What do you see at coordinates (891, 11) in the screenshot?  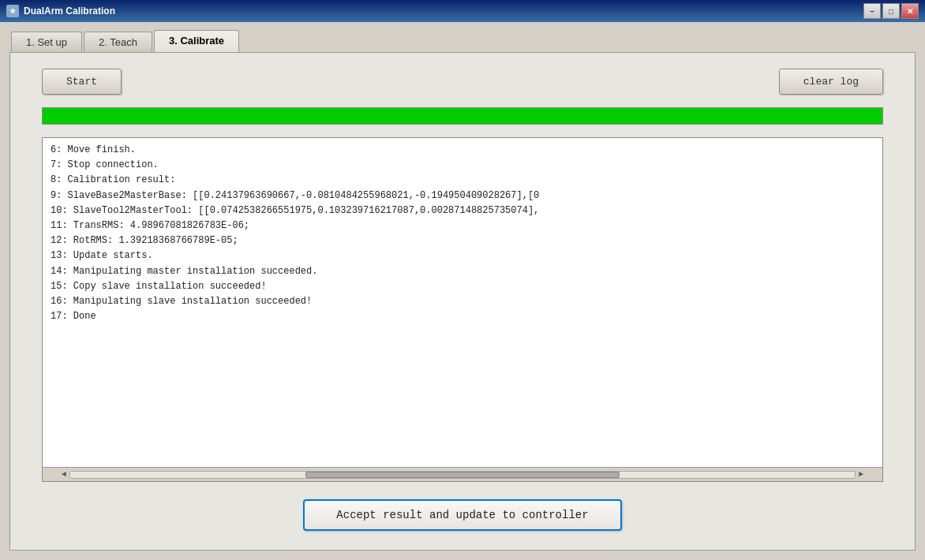 I see `maximize-button: □` at bounding box center [891, 11].